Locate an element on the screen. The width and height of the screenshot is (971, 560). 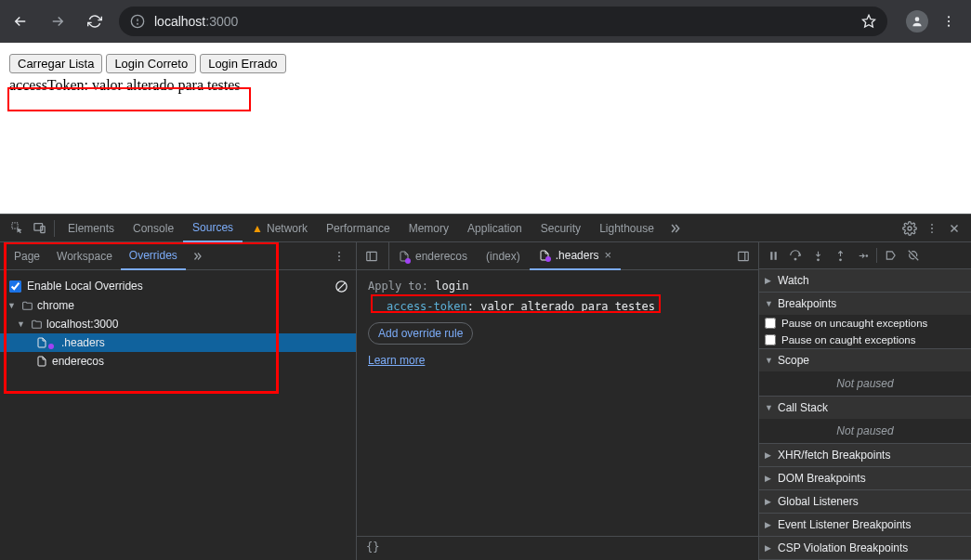
browser-toolbar: localhost:3000 is located at coordinates (485, 21).